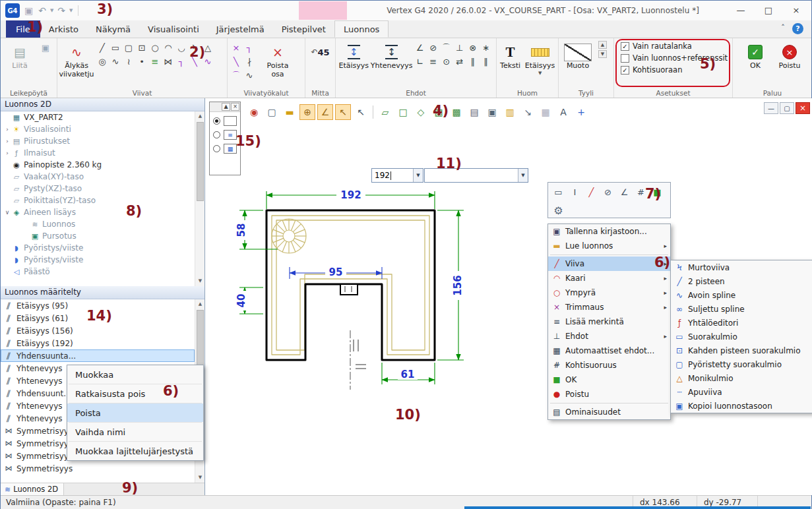  Describe the element at coordinates (98, 318) in the screenshot. I see `constraint-item: ∥Etäisyys (61)` at that location.